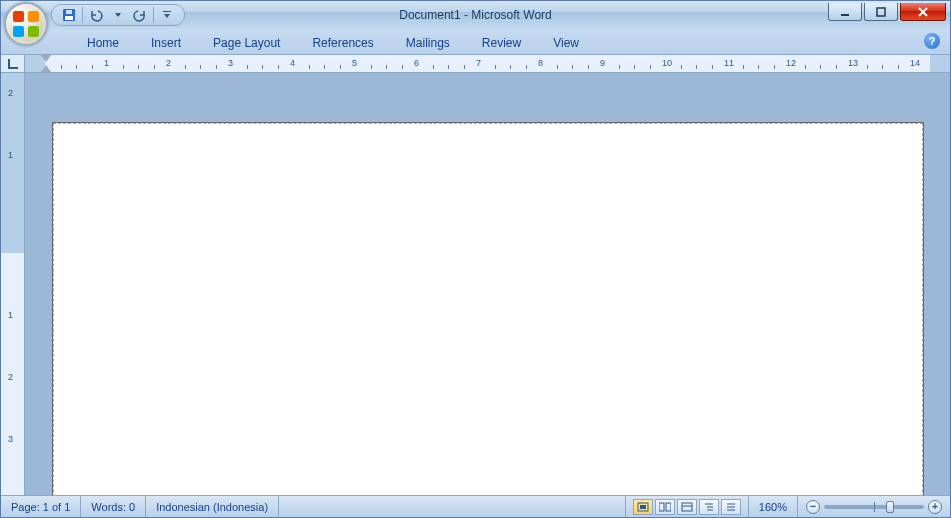 The width and height of the screenshot is (951, 518). I want to click on view-draft-button, so click(731, 507).